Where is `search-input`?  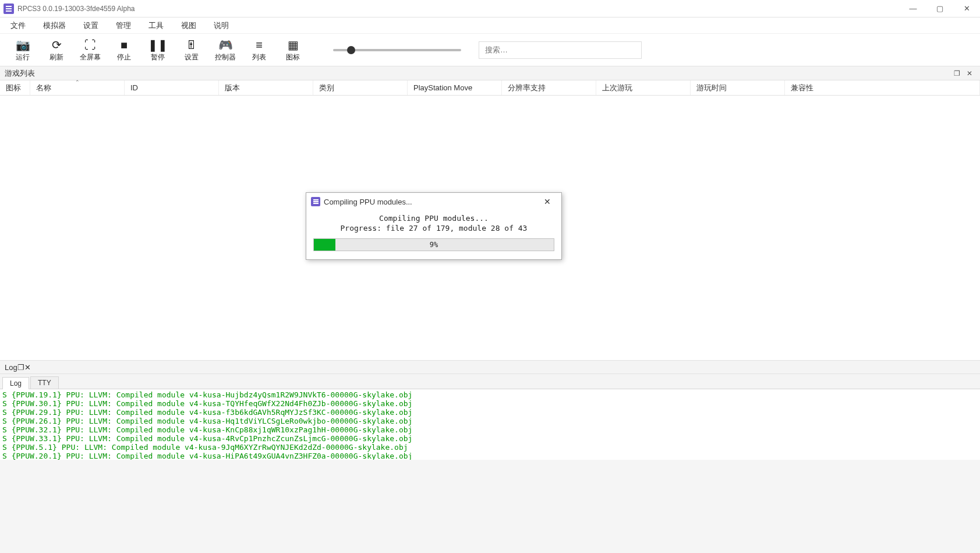
search-input is located at coordinates (560, 50).